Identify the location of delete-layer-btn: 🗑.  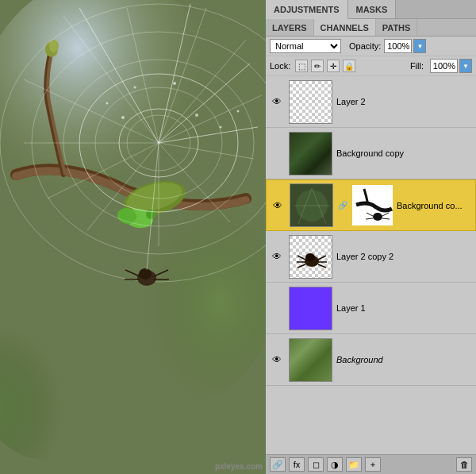
(464, 464).